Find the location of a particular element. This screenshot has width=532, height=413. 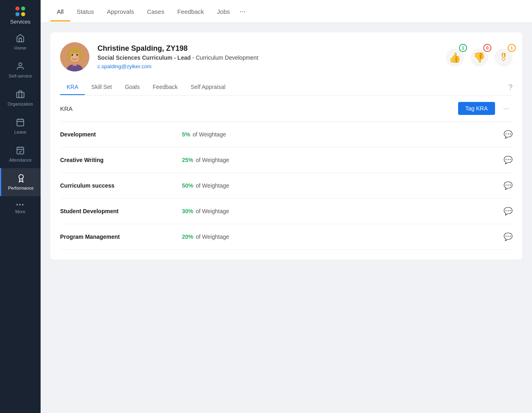

kra-weightage-label-4: of Weightage is located at coordinates (212, 237).